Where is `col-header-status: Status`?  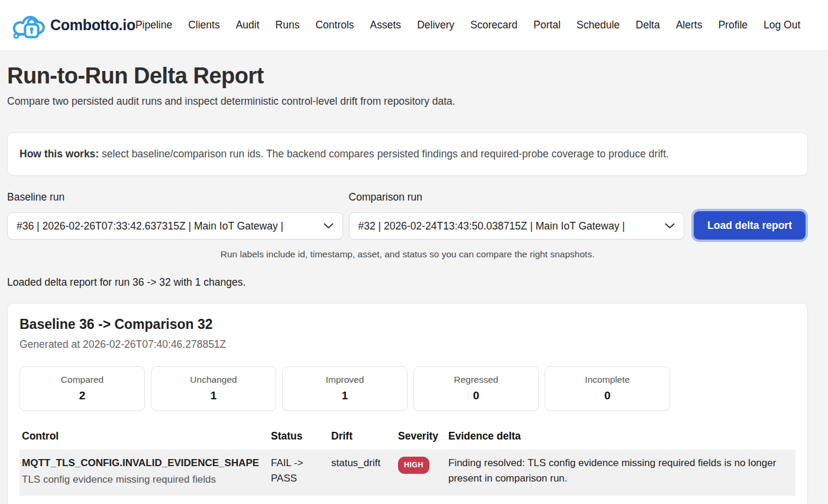
col-header-status: Status is located at coordinates (299, 438).